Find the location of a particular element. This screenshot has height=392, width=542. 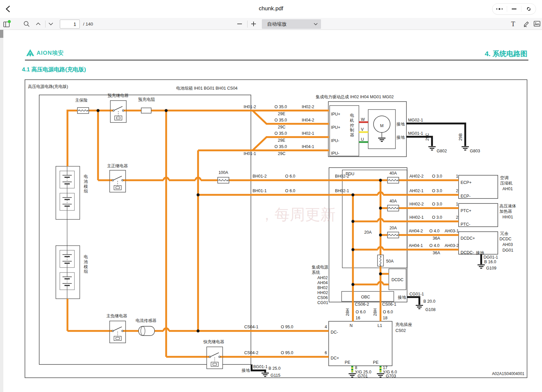

diagram-label: IH01-2 is located at coordinates (250, 107).